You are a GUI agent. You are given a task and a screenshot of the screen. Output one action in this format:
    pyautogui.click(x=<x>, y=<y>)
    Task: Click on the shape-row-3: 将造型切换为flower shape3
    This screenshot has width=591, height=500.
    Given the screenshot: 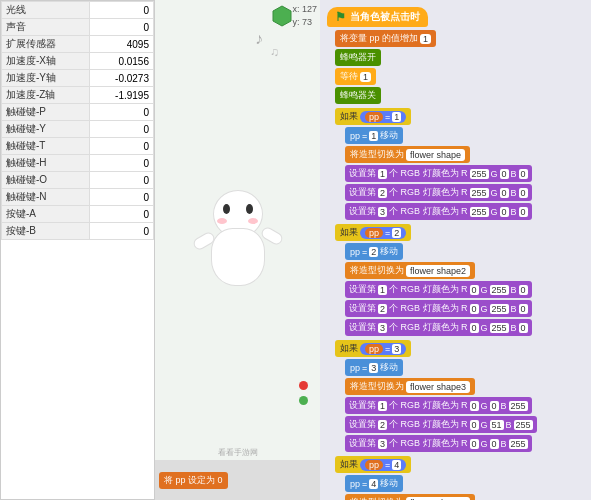 What is the action you would take?
    pyautogui.click(x=464, y=386)
    